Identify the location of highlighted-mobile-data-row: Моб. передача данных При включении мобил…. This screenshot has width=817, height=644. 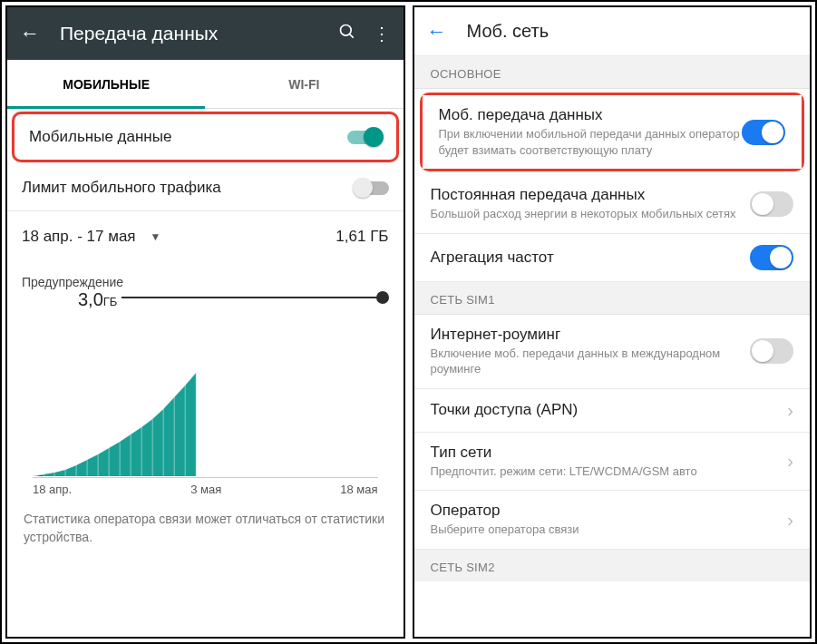
(613, 132).